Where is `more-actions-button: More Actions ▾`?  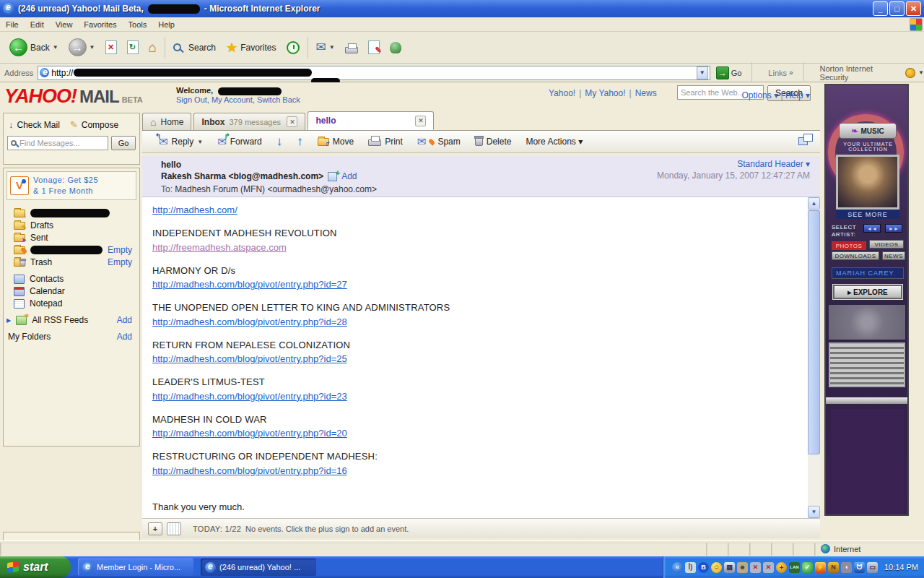
more-actions-button: More Actions ▾ is located at coordinates (554, 142).